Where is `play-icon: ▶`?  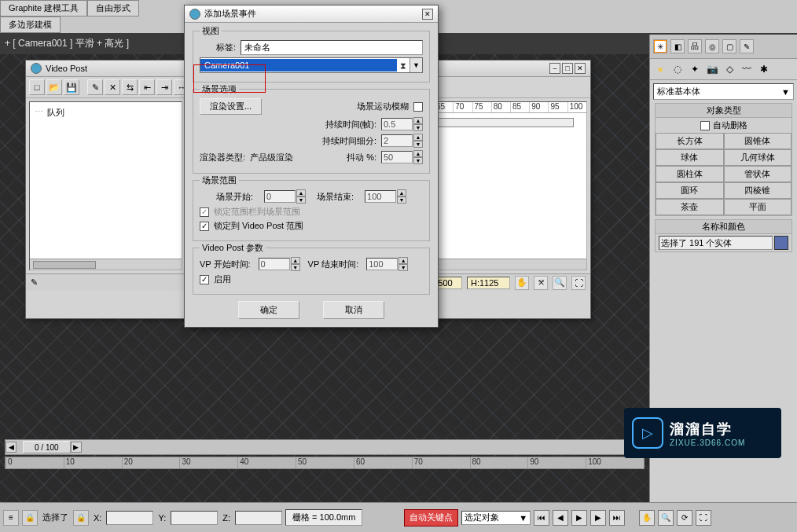 play-icon: ▶ is located at coordinates (579, 518).